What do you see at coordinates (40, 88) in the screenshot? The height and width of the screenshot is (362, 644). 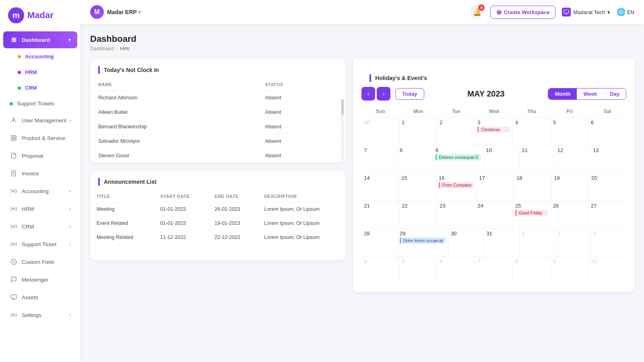 I see `sidebar-item-crm-sub: CRM` at bounding box center [40, 88].